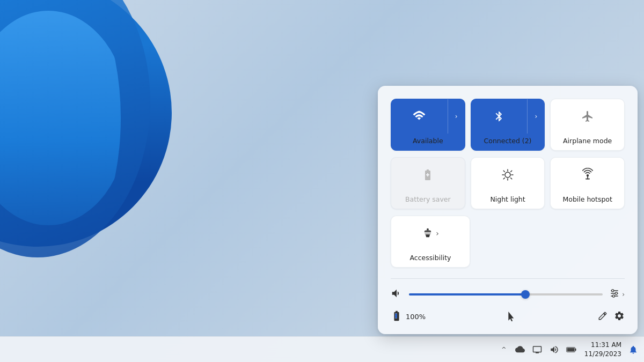  I want to click on taskbar-date: 11/29/2023, so click(603, 354).